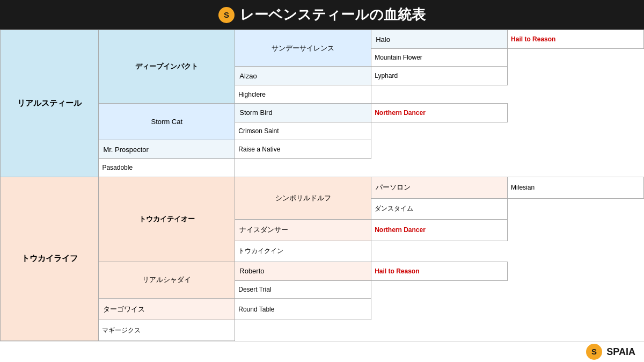  What do you see at coordinates (303, 131) in the screenshot?
I see `col5-great: Crimson Saint` at bounding box center [303, 131].